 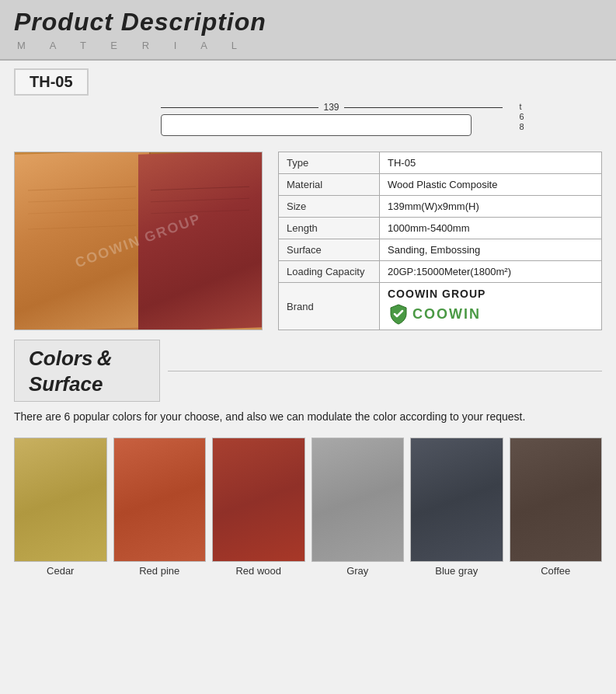 I want to click on swatch-gray-color, so click(x=358, y=500).